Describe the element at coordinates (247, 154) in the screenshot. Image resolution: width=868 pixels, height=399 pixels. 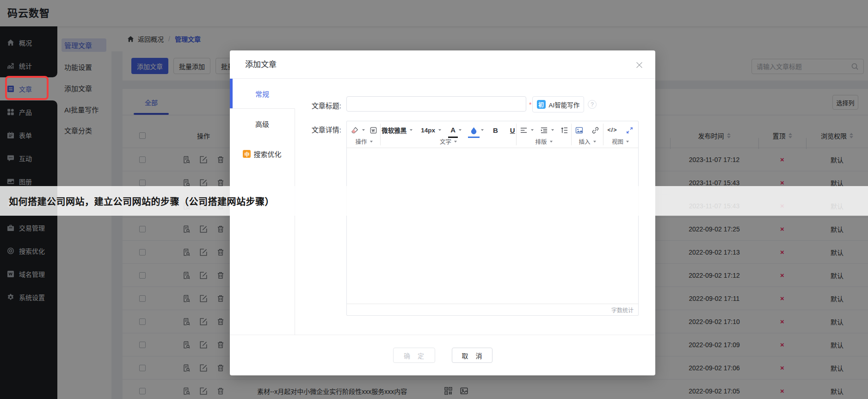
I see `seo-cn-badge-icon: 中` at that location.